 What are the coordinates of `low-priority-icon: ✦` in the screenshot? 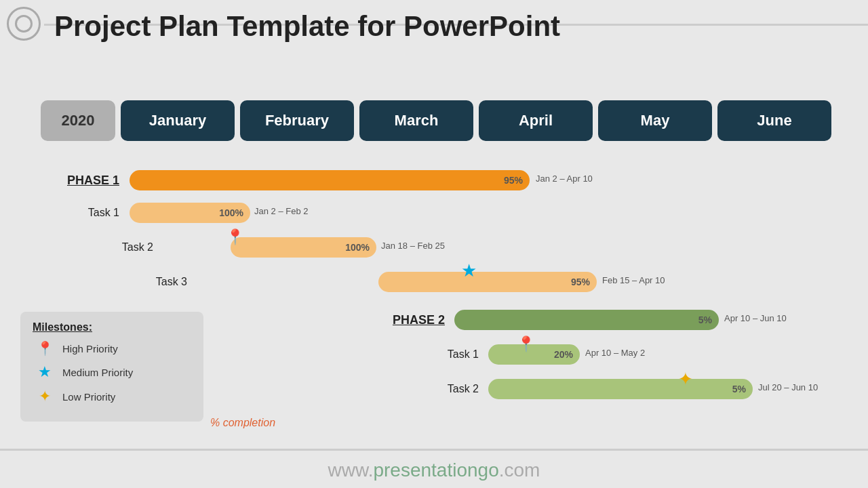 It's located at (45, 396).